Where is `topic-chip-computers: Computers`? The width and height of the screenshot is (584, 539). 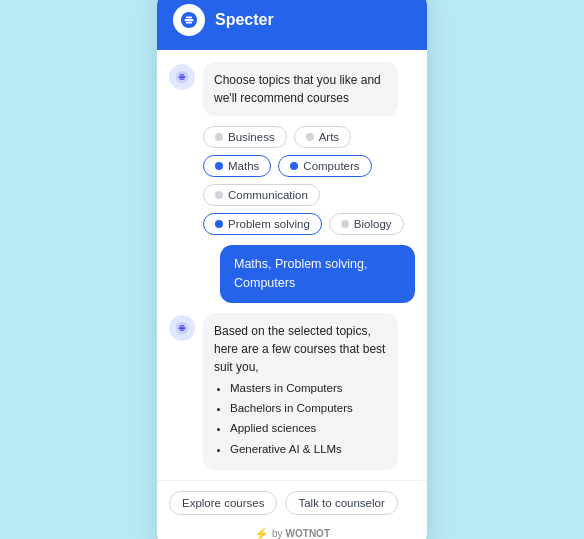
topic-chip-computers: Computers is located at coordinates (324, 166).